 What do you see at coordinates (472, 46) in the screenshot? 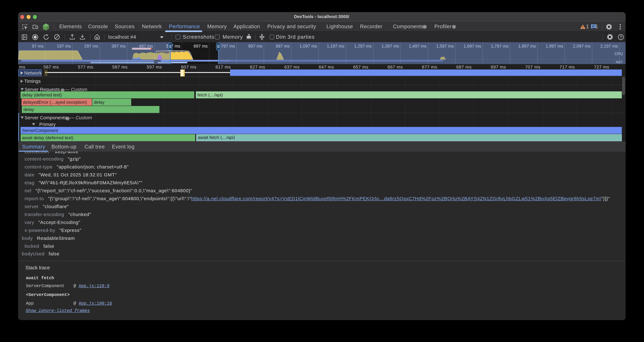
I see `svg-text: 1,697 ms` at bounding box center [472, 46].